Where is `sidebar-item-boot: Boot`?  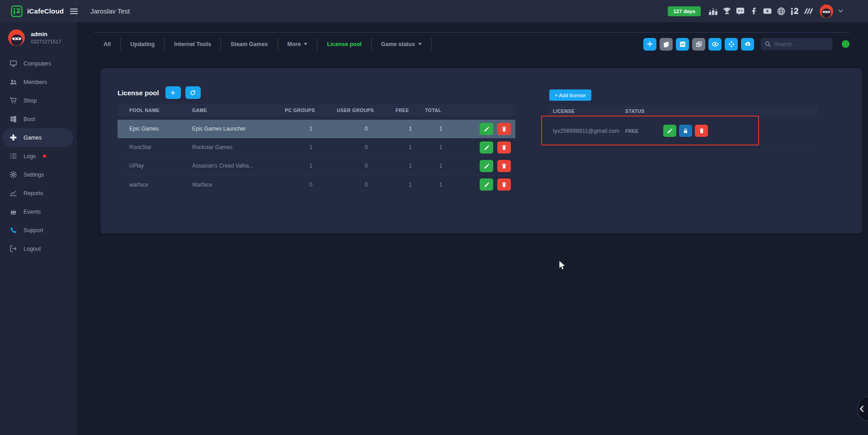 sidebar-item-boot: Boot is located at coordinates (38, 119).